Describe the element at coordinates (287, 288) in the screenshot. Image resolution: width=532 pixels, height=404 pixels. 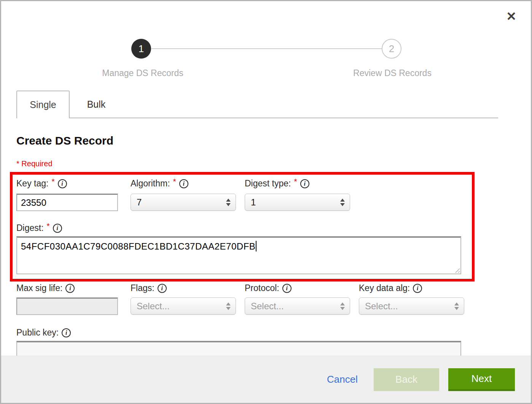
I see `protocol-info-icon: i` at that location.